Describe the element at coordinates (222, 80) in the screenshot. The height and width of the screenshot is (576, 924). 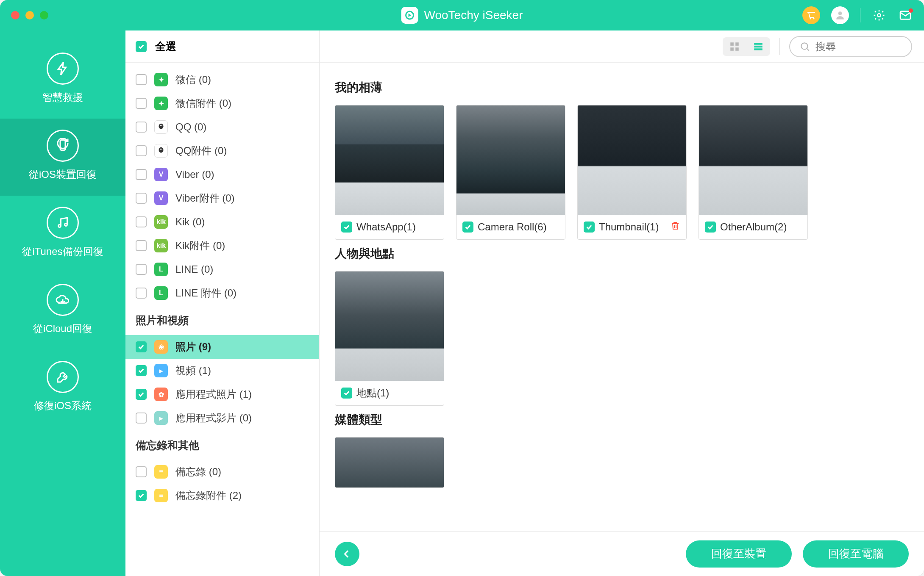
I see `category-row: ✦微信 (0)` at that location.